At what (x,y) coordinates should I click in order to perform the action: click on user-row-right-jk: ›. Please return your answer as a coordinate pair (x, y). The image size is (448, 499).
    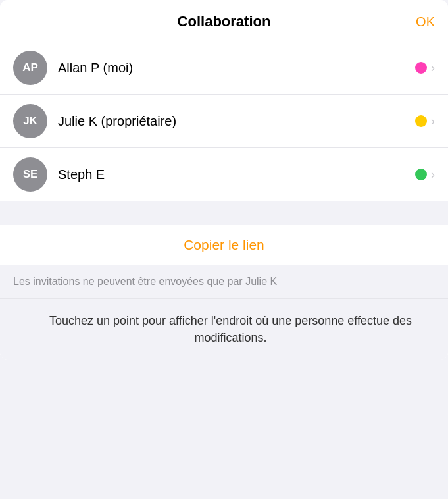
    Looking at the image, I should click on (425, 121).